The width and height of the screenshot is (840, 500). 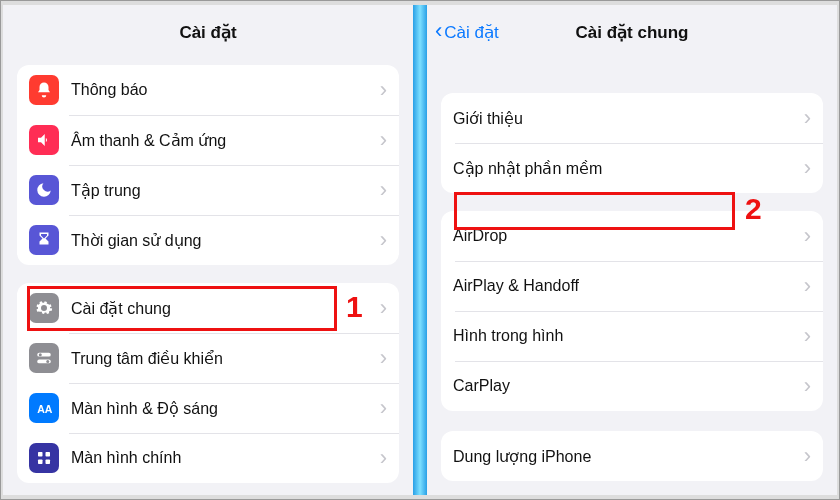 What do you see at coordinates (632, 286) in the screenshot?
I see `row-airplay: AirPlay & Handoff ›` at bounding box center [632, 286].